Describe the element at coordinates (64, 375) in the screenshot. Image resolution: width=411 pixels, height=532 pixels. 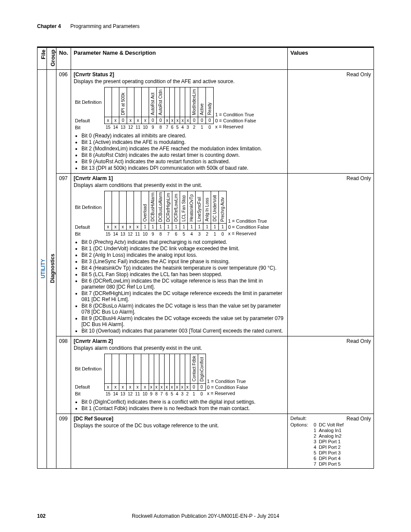
I see `no-098: 098` at that location.